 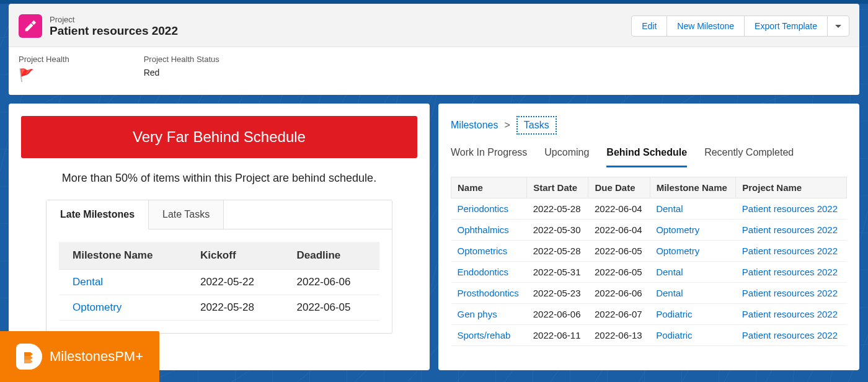 I want to click on alert-subtext: More than 50% of items within this Proje…, so click(x=219, y=179).